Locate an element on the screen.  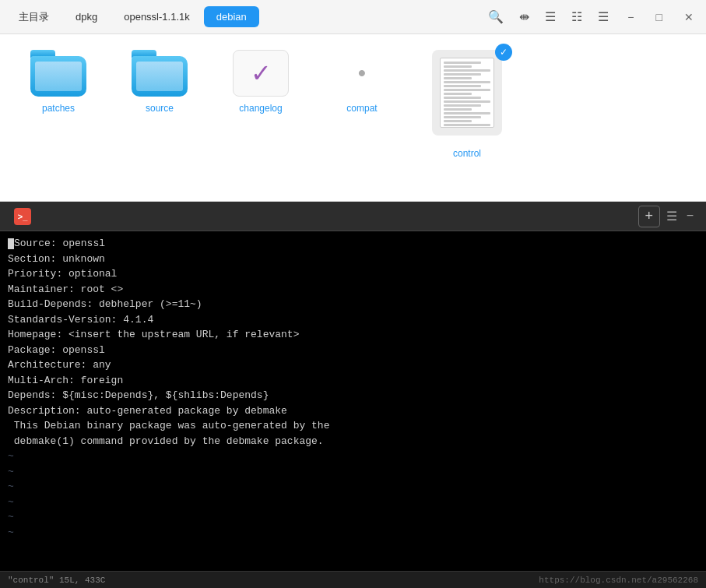
tab-dpkg: dpkg is located at coordinates (86, 17).